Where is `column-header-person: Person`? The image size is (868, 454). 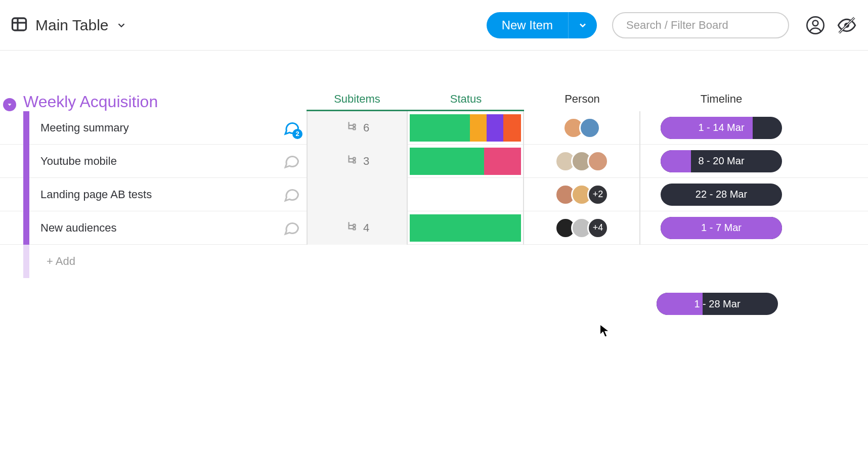
column-header-person: Person is located at coordinates (582, 102).